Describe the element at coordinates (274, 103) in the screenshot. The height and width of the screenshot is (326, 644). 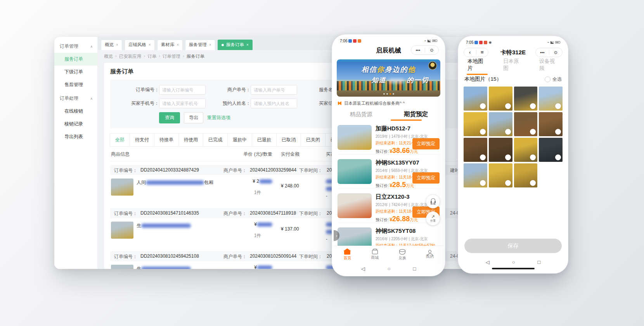
I see `booker-name-input` at that location.